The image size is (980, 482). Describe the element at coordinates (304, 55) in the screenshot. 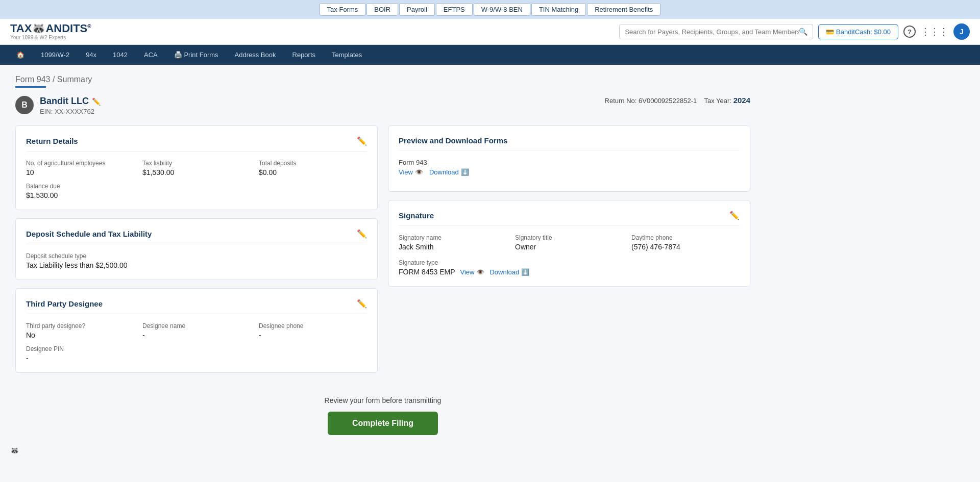

I see `subnav-reports: Reports` at that location.